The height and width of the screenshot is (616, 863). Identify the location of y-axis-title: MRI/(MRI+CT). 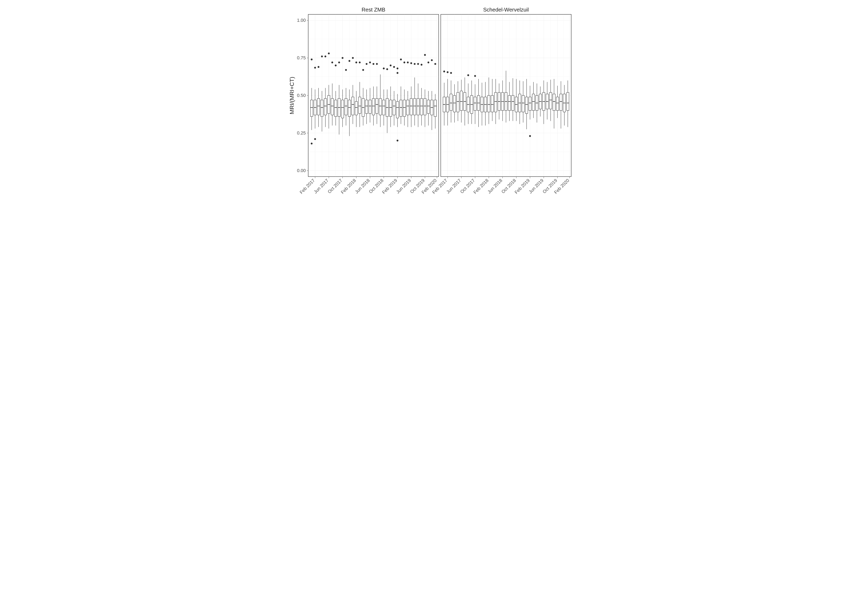
(292, 96).